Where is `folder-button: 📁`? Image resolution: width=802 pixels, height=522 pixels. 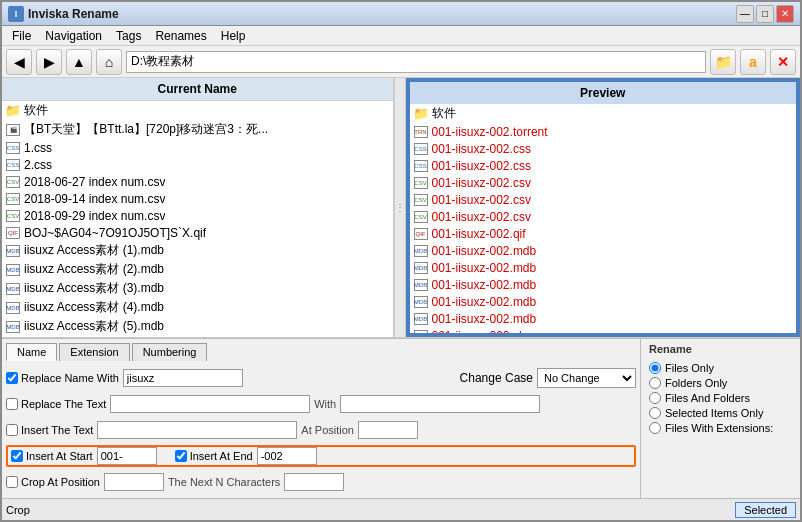
folder-button: 📁 is located at coordinates (723, 62).